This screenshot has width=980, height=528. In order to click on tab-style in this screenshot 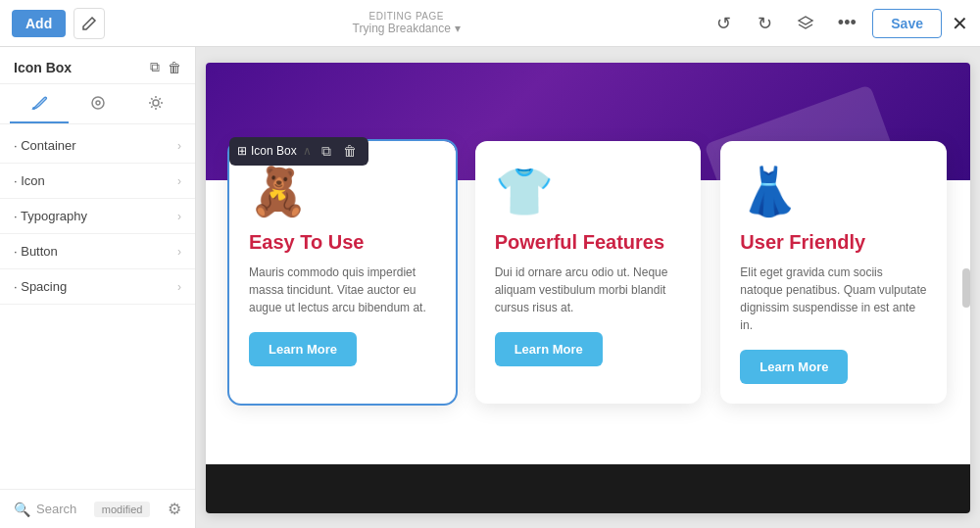, I will do `click(39, 104)`.